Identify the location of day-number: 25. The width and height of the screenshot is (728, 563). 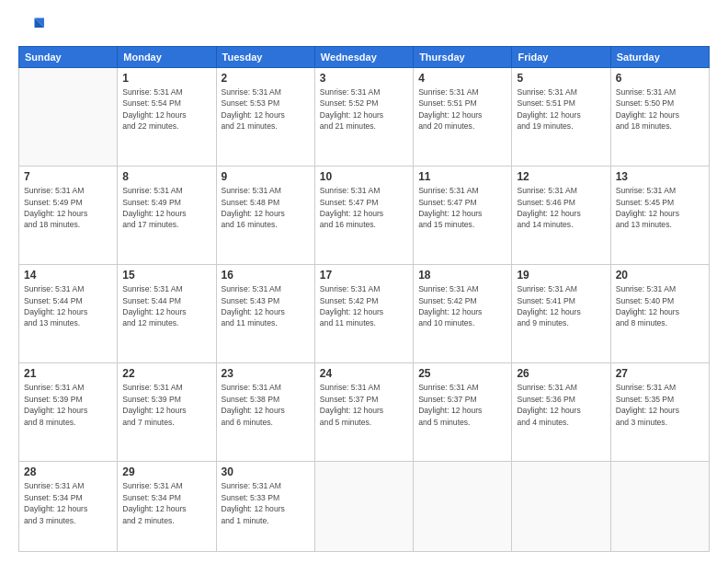
(462, 373).